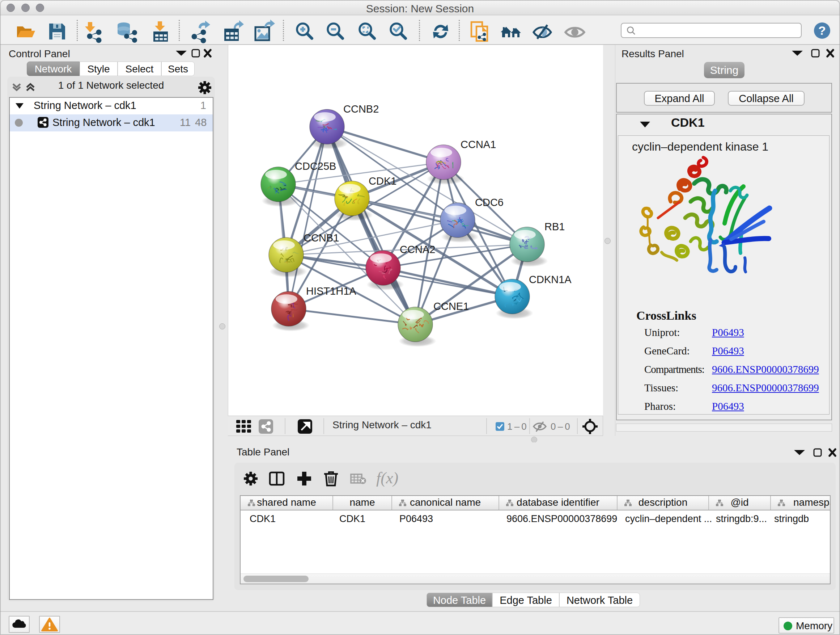 This screenshot has height=635, width=840. What do you see at coordinates (554, 226) in the screenshot?
I see `svg-text: RB1` at bounding box center [554, 226].